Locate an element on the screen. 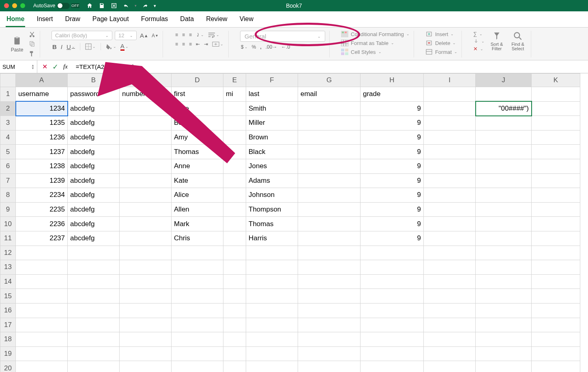  cell-A5: 1237 is located at coordinates (42, 152).